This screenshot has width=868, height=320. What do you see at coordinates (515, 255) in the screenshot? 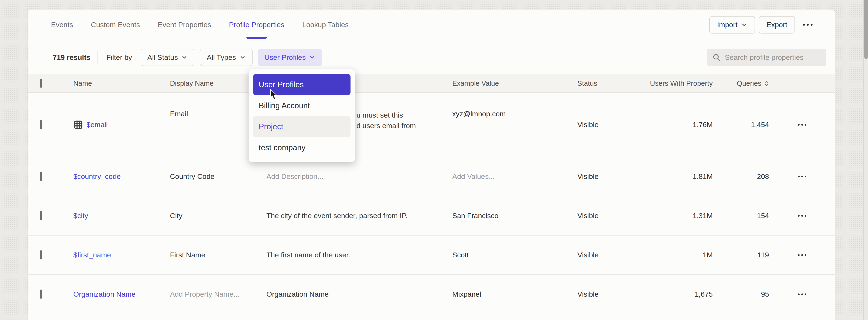
I see `example-value-cell: Scott` at bounding box center [515, 255].